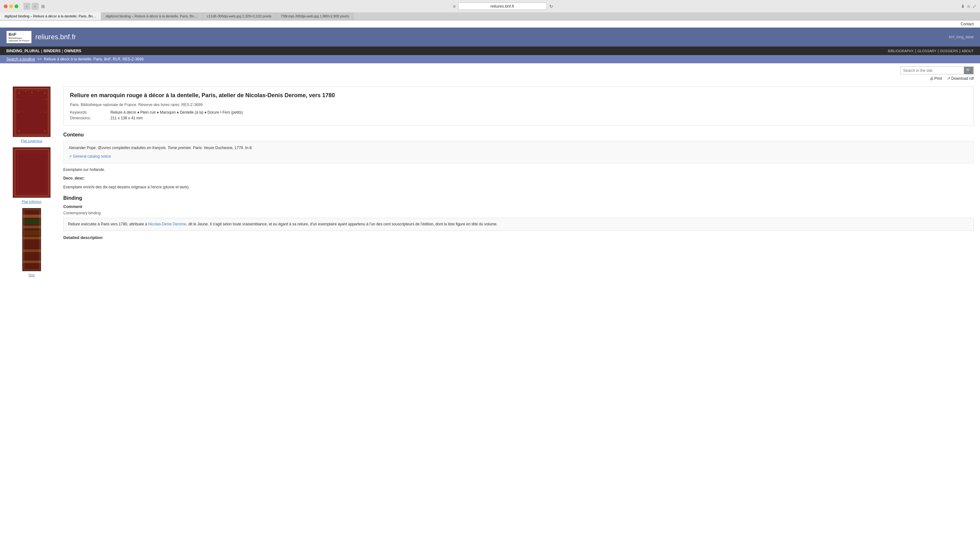 This screenshot has height=547, width=980. What do you see at coordinates (51, 16) in the screenshot?
I see `tab-1: digitized binding – Reliure à décor à la…` at bounding box center [51, 16].